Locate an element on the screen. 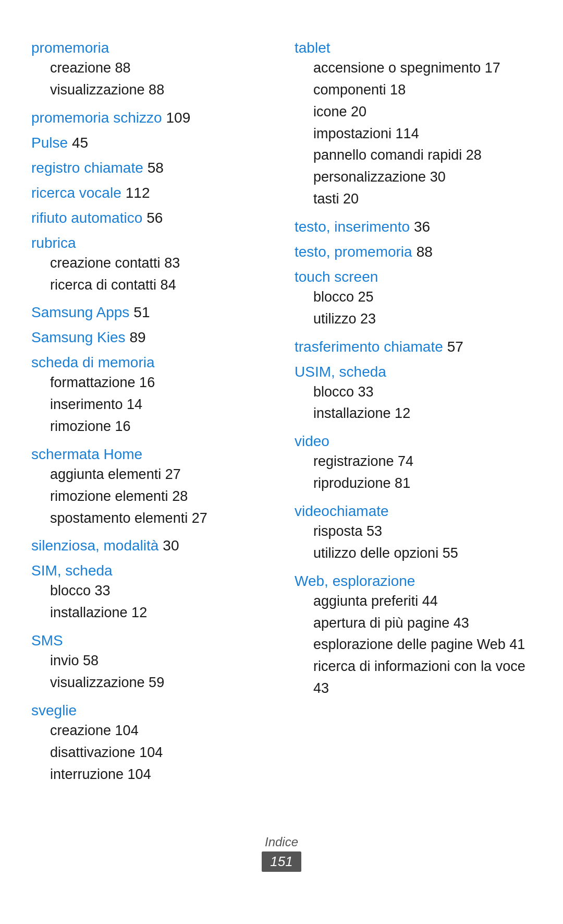  heading-num: 89 is located at coordinates (138, 338).